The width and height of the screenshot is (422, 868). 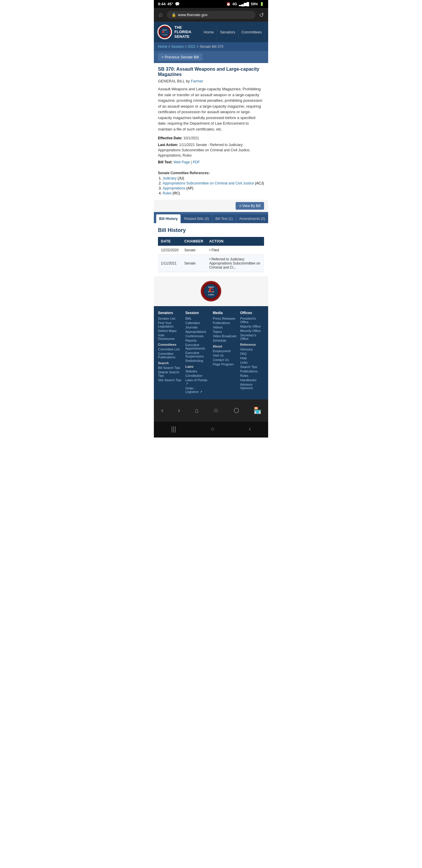 I want to click on committee-list: Judiciary (JU) Appropriations Subcommitt…, so click(x=211, y=186).